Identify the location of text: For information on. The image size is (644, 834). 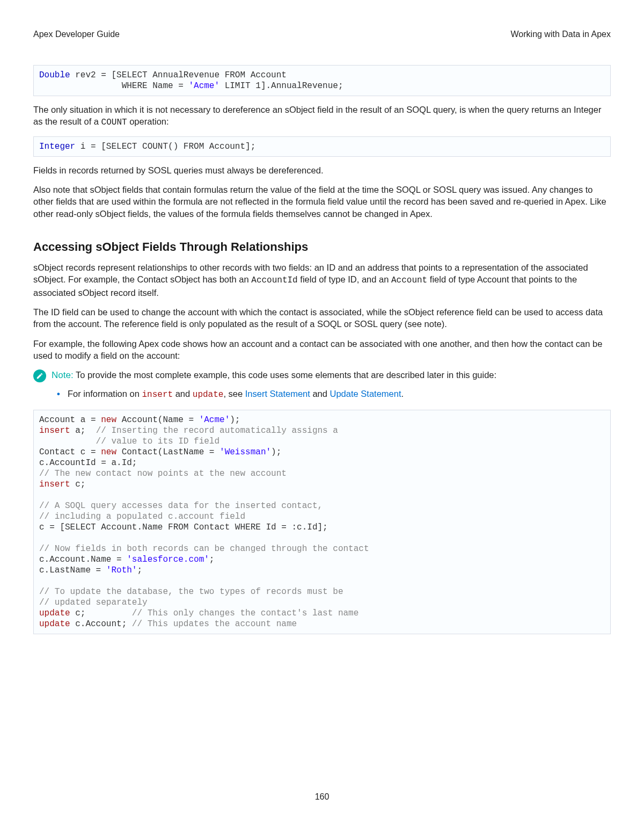
(105, 394).